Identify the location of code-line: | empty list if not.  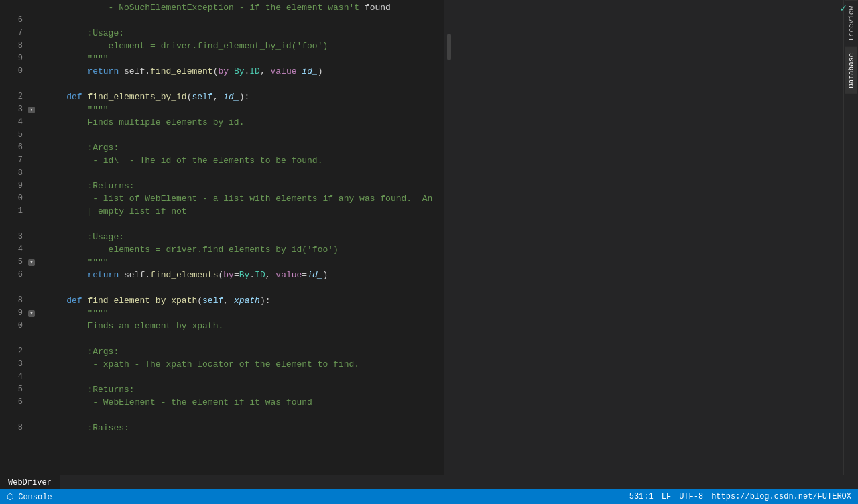
(245, 212).